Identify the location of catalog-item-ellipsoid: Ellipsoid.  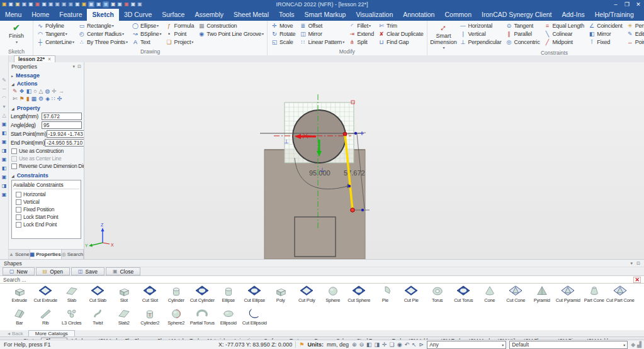
(229, 319).